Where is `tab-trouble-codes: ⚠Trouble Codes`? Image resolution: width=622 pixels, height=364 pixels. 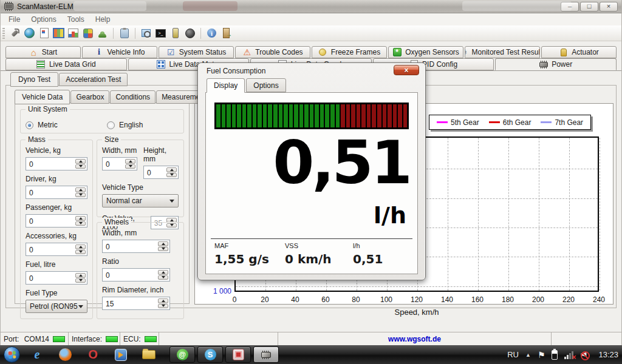 tab-trouble-codes: ⚠Trouble Codes is located at coordinates (273, 52).